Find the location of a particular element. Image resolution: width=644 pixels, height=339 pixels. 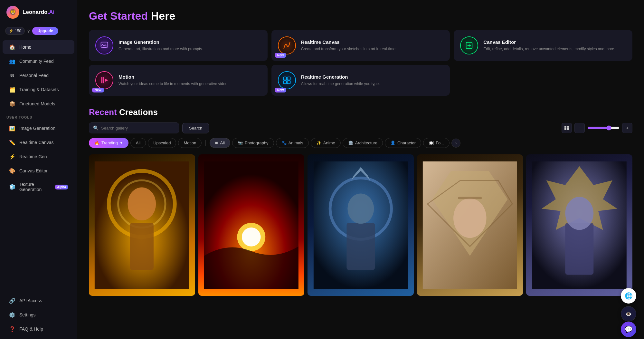

sidebar-item-label: FAQ & Help is located at coordinates (31, 329).